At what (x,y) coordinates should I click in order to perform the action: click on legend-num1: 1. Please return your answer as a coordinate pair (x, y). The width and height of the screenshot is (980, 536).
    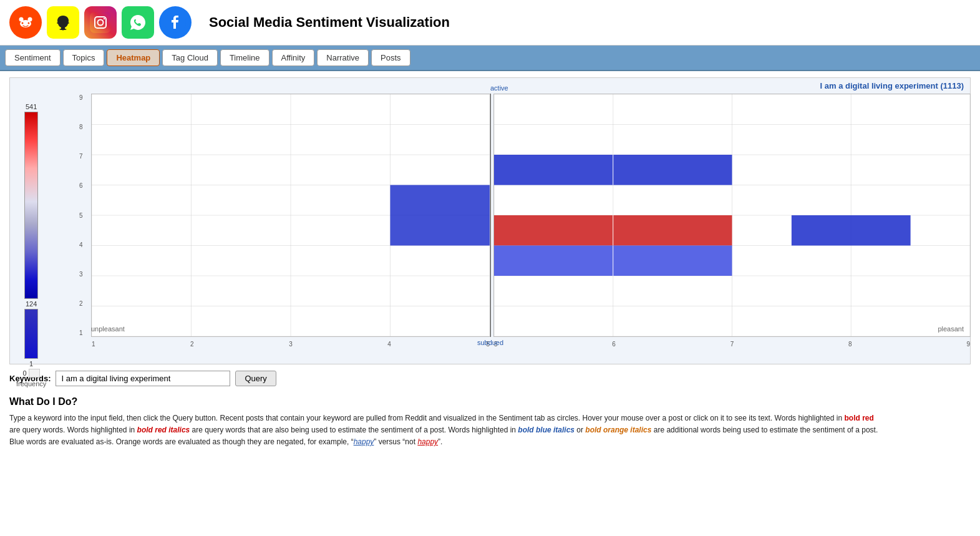
    Looking at the image, I should click on (31, 364).